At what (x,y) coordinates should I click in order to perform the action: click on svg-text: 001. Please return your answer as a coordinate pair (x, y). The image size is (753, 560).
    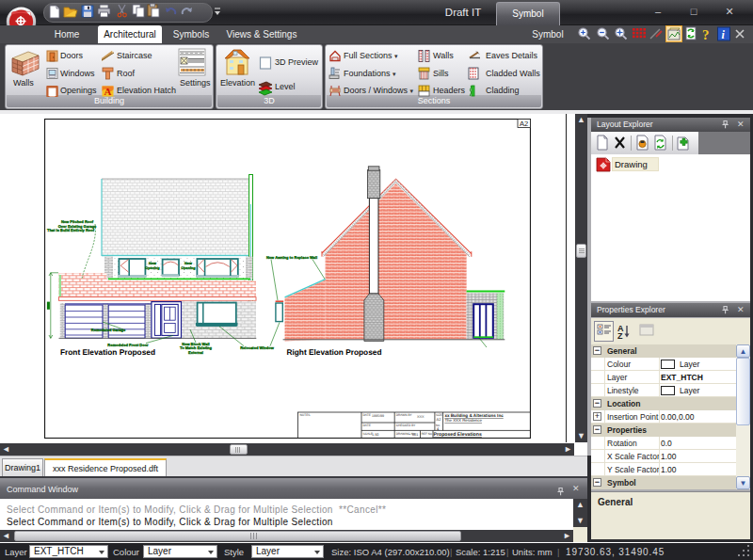
    Looking at the image, I should click on (415, 435).